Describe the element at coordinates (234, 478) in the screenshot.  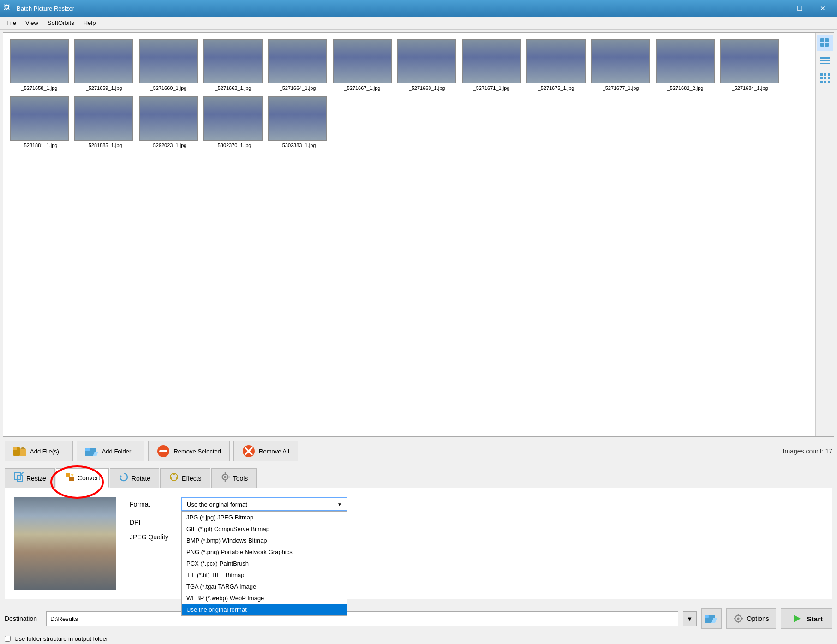
I see `tab-tools: Tools` at that location.